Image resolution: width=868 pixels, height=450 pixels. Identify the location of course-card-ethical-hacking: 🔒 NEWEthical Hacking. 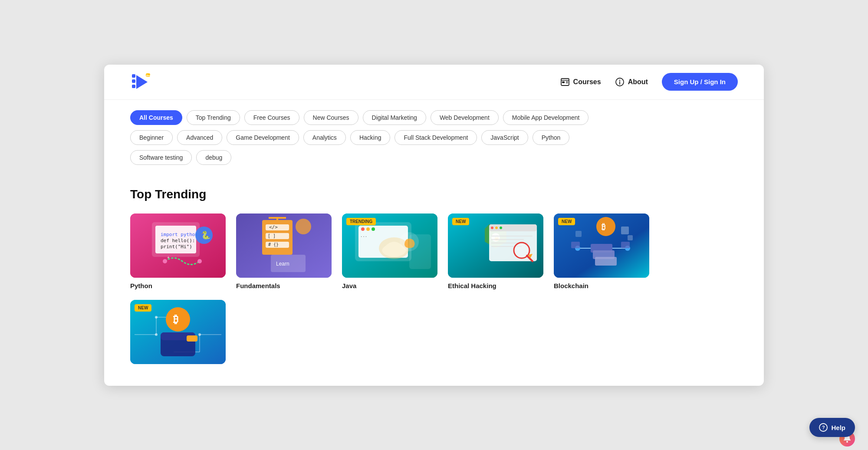
(496, 252).